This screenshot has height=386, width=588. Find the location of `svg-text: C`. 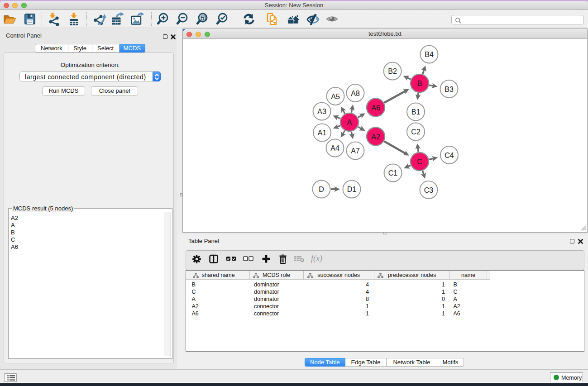

svg-text: C is located at coordinates (420, 162).